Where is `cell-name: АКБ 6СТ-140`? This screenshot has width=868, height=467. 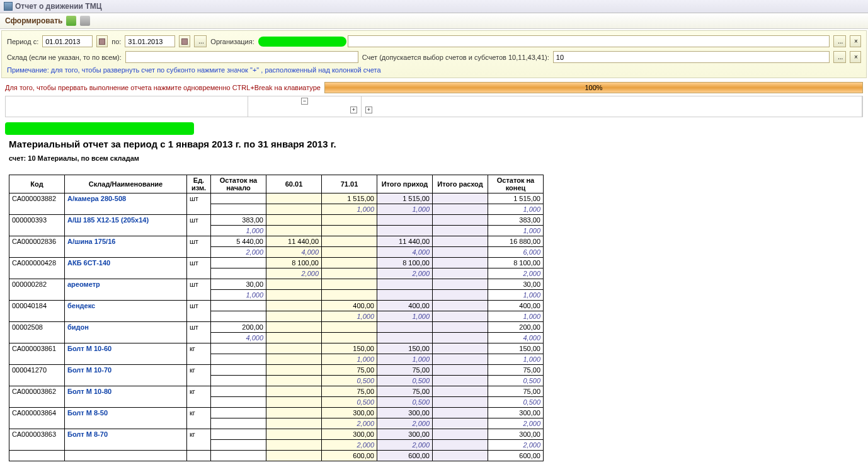
cell-name: АКБ 6СТ-140 is located at coordinates (126, 268).